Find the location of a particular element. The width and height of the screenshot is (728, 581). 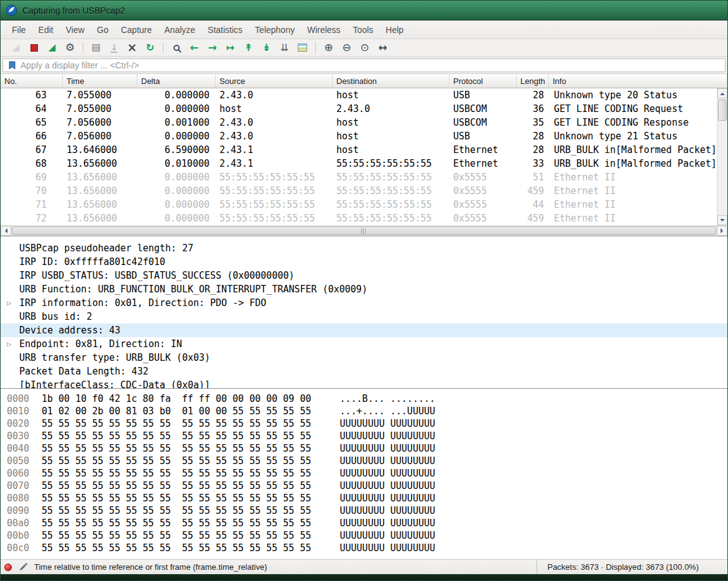

packet-list-hscrollbar is located at coordinates (364, 231).